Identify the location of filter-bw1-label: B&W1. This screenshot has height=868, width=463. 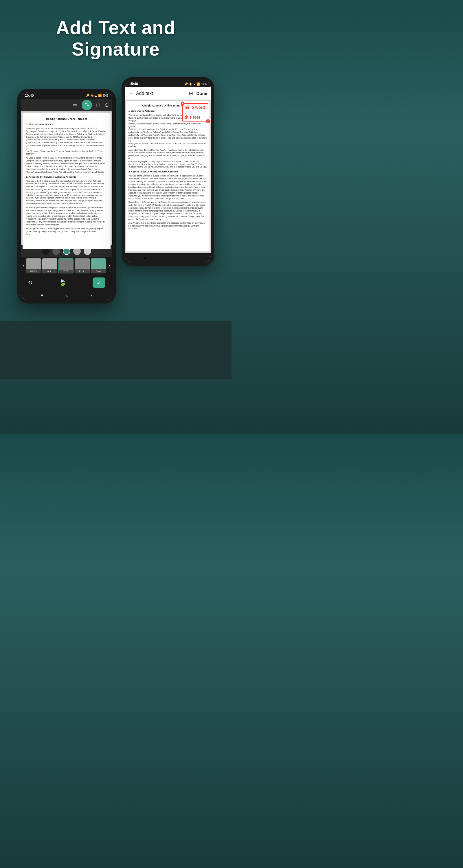
(34, 271).